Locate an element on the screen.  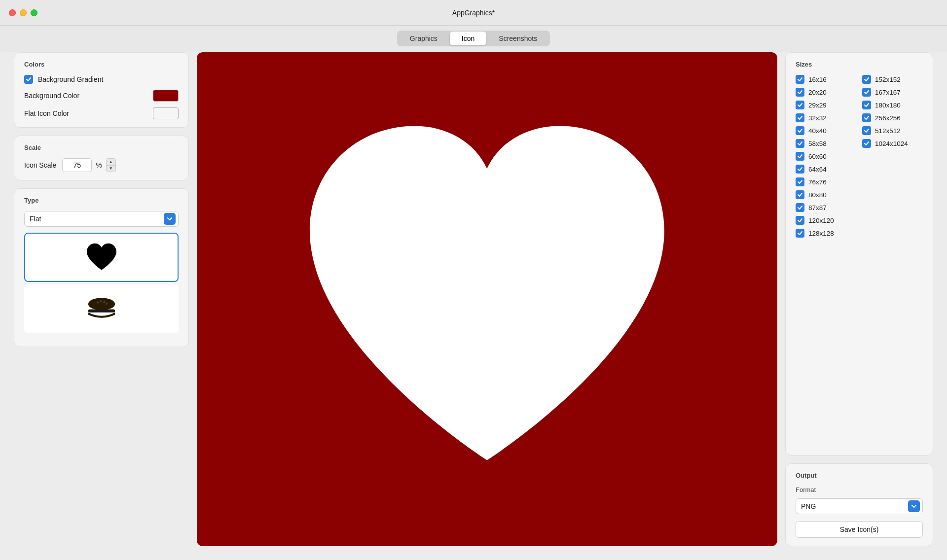
stepper-up: ▲ is located at coordinates (111, 162).